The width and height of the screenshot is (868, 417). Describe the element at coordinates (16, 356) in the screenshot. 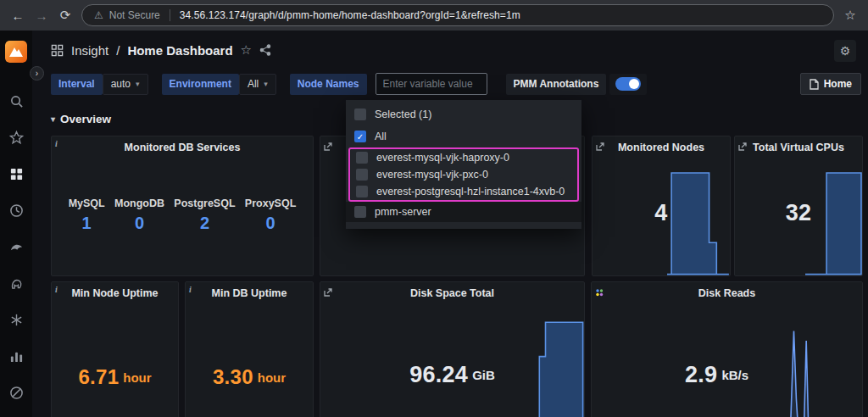

I see `node-summary-bars-icon` at that location.